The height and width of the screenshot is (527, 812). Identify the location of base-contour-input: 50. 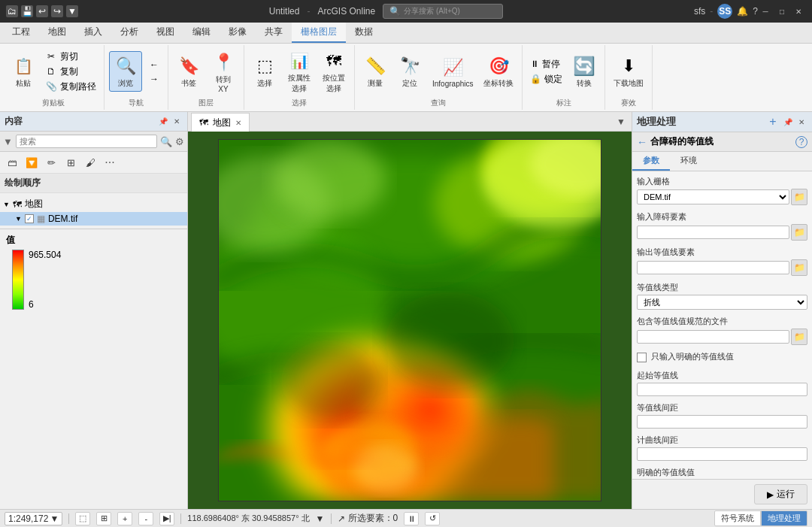
(722, 454).